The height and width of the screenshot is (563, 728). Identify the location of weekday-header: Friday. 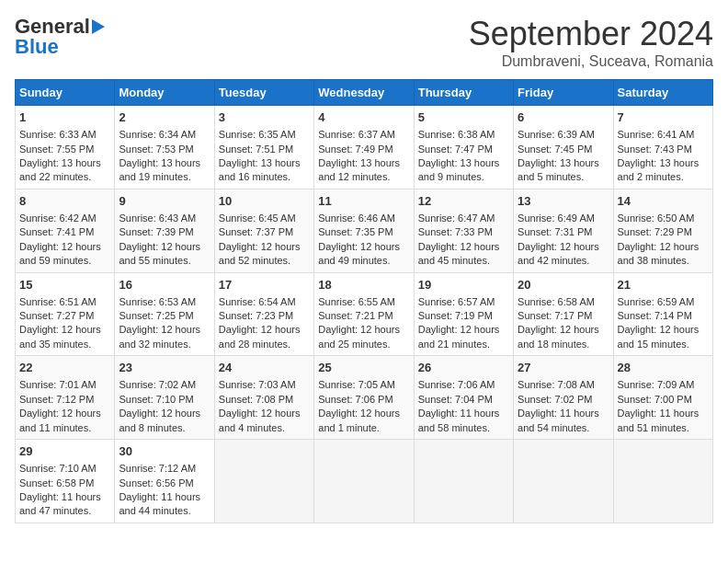
(563, 93).